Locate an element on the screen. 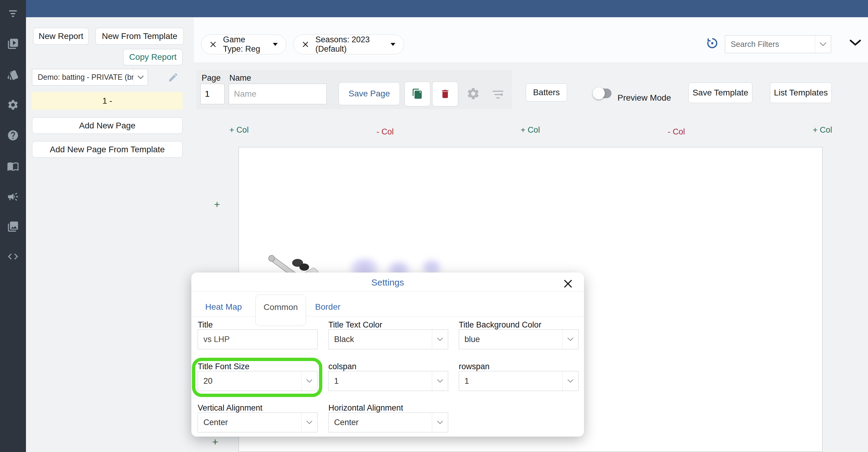 The image size is (868, 452). batters-button: Batters is located at coordinates (547, 92).